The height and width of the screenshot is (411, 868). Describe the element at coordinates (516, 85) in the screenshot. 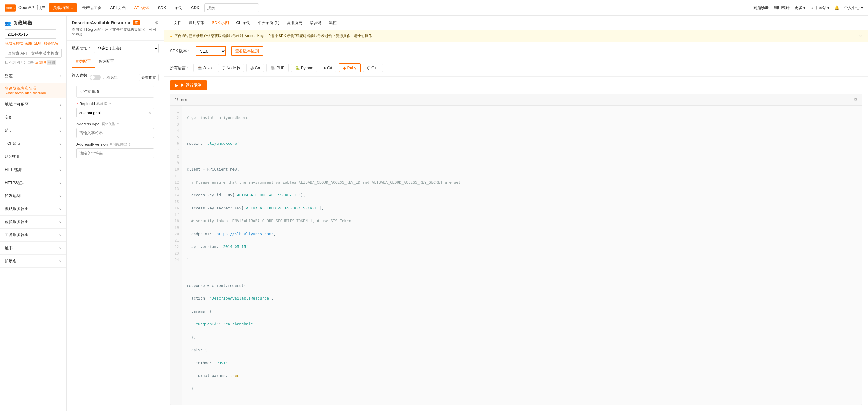

I see `run-btn-row: ▶ ▶ 运行示例` at that location.